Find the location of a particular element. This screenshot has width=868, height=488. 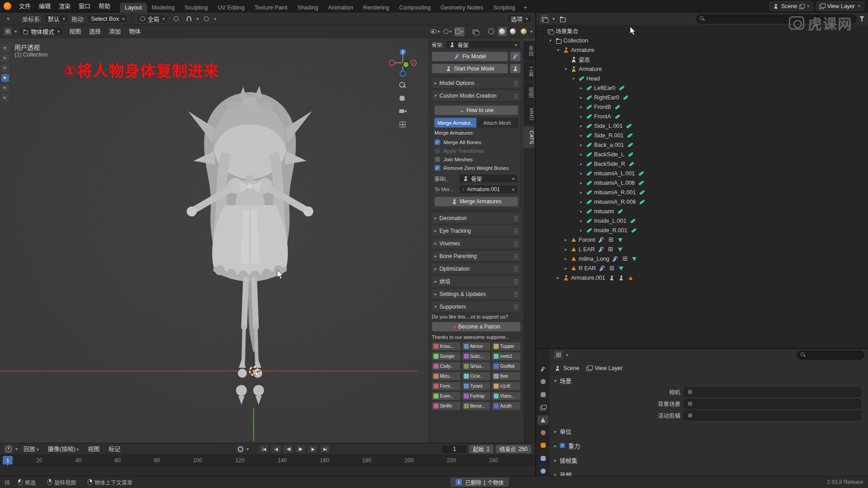

outliner-row: ▸BackSide_L is located at coordinates (702, 155).